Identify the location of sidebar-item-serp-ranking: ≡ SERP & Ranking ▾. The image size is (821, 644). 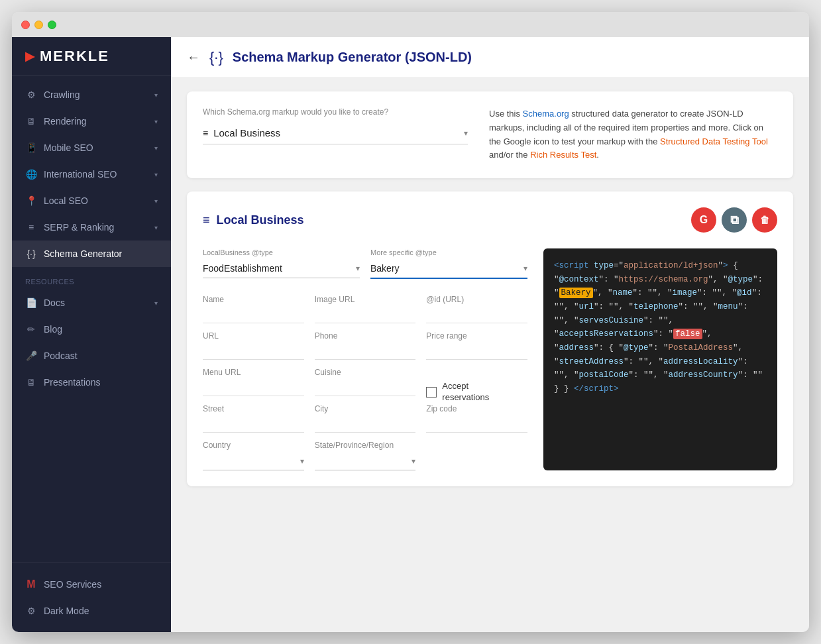
(91, 227).